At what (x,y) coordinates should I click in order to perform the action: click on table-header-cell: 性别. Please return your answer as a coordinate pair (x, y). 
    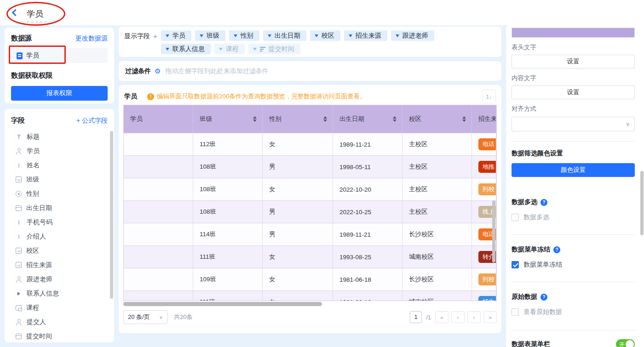
    Looking at the image, I should click on (298, 119).